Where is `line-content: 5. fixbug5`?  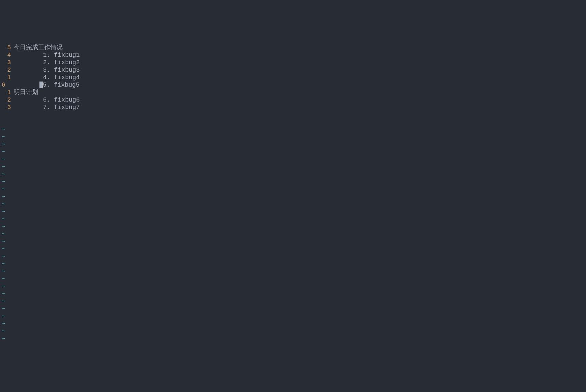 line-content: 5. fixbug5 is located at coordinates (47, 85).